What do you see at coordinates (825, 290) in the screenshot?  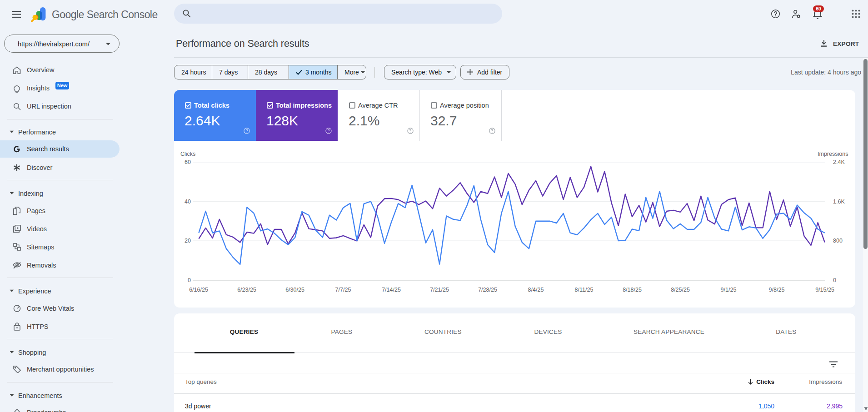 I see `svg-text: 9/15/25` at bounding box center [825, 290].